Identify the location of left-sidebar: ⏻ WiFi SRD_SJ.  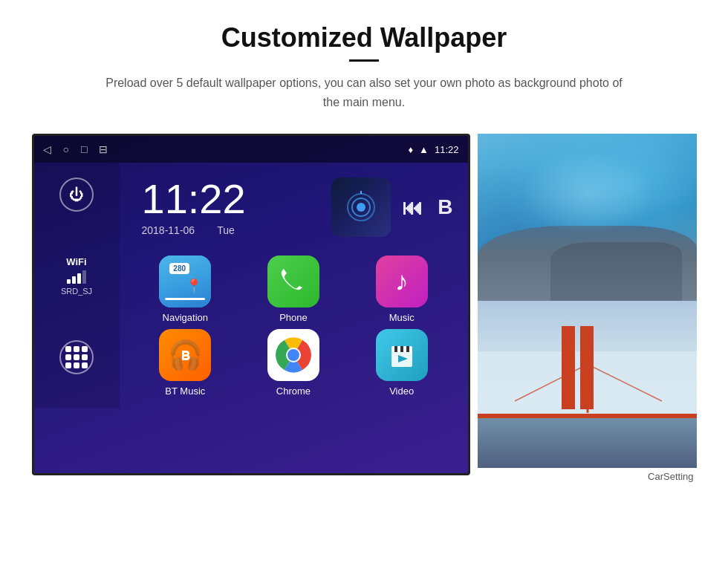
(77, 285).